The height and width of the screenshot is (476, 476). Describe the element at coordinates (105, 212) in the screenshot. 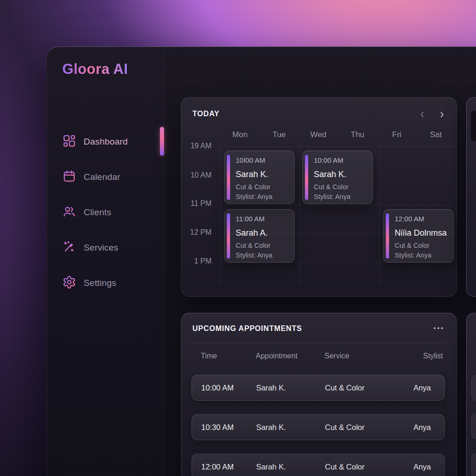

I see `sidebar-item-clients: Clients` at that location.